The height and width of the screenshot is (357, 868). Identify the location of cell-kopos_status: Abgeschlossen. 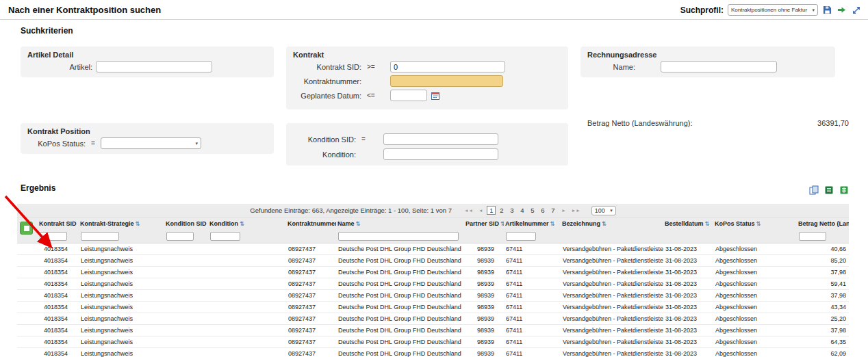
(755, 261).